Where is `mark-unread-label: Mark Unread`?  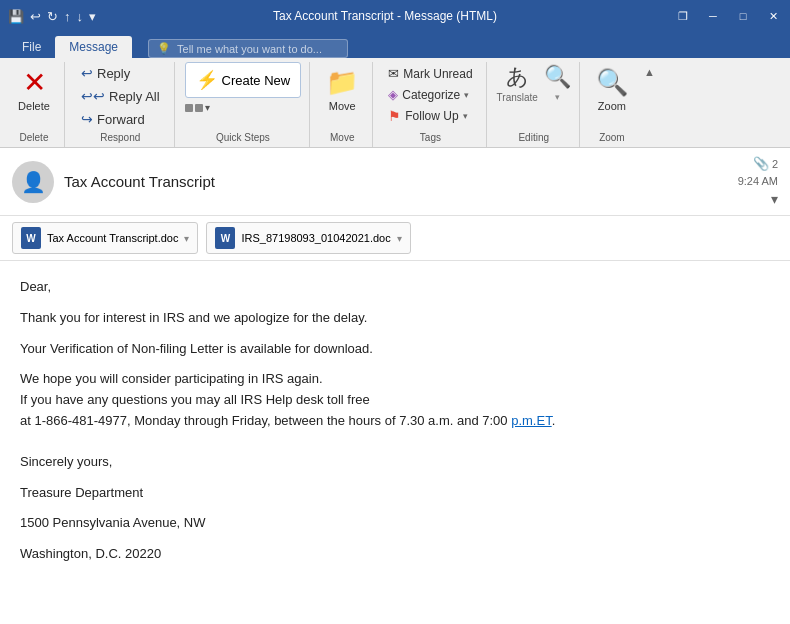 mark-unread-label: Mark Unread is located at coordinates (438, 74).